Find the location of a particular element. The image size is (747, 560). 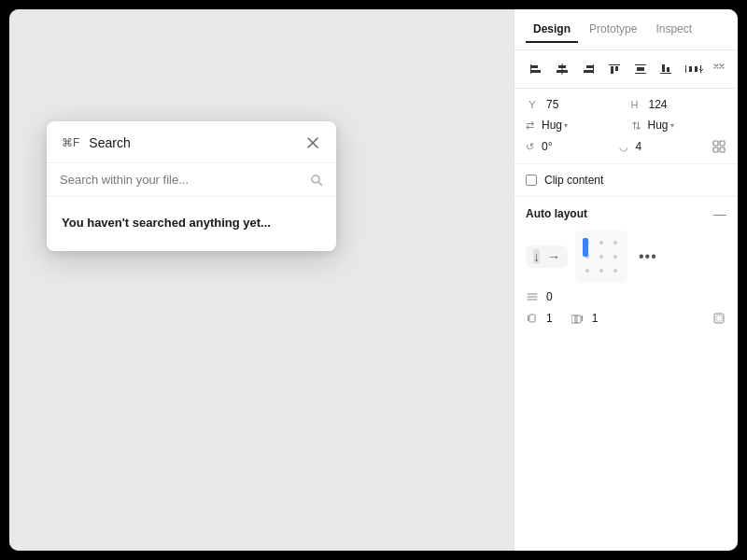

search-input is located at coordinates (181, 179).